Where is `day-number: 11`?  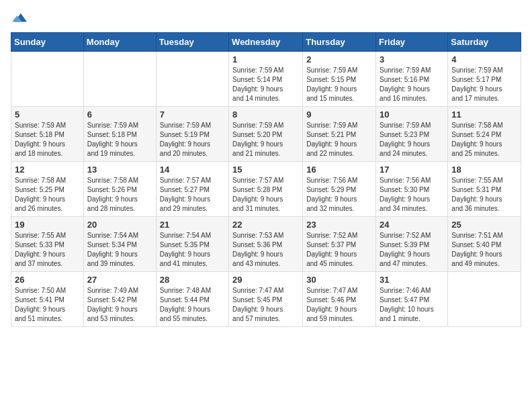 day-number: 11 is located at coordinates (484, 114).